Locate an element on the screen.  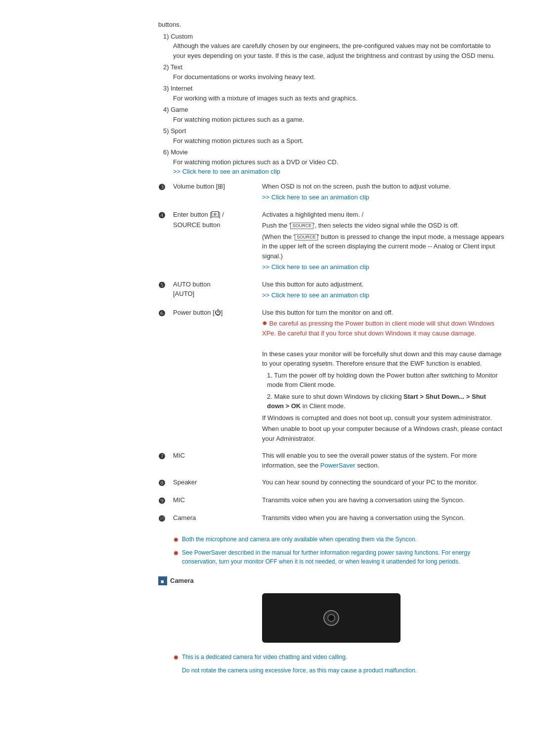
powersaver-link2: PowerSaver is located at coordinates (211, 553).